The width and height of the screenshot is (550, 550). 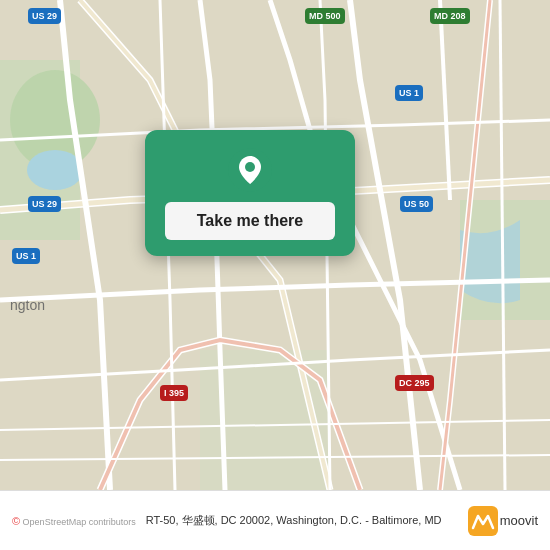 I want to click on shield-us29-top: US 29, so click(x=44, y=16).